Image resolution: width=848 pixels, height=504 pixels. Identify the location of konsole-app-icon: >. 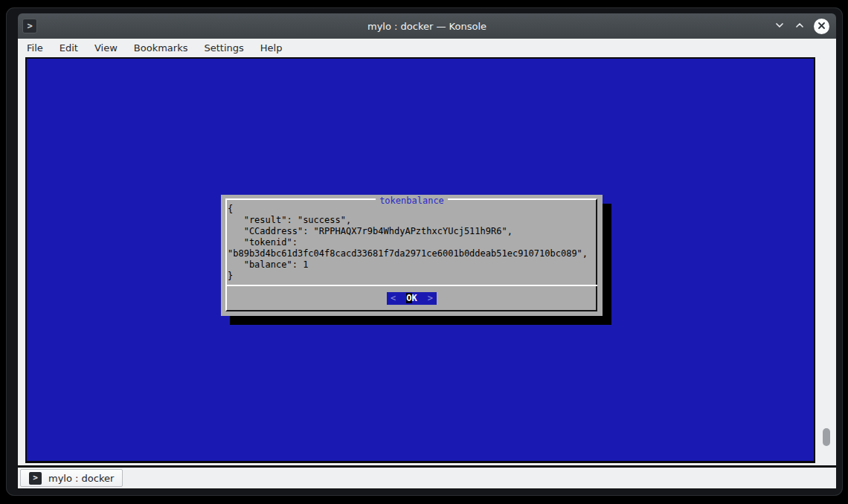
(30, 26).